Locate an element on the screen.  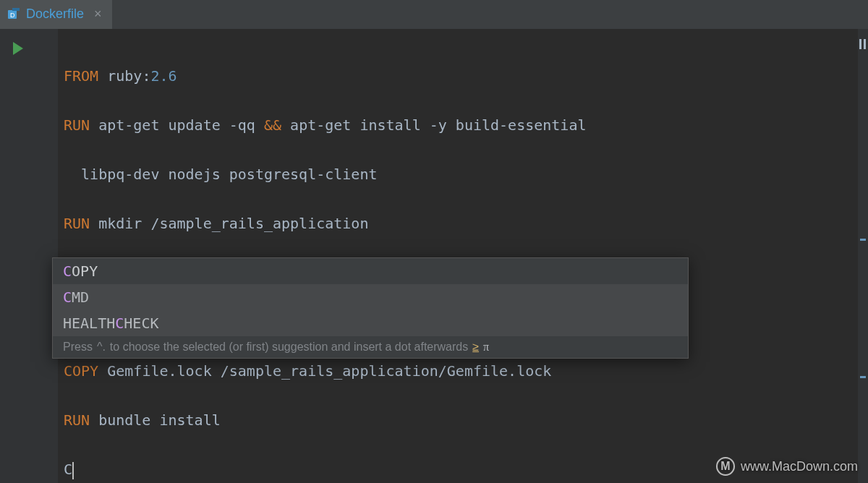
autocomplete-item-copy: COPY is located at coordinates (370, 271).